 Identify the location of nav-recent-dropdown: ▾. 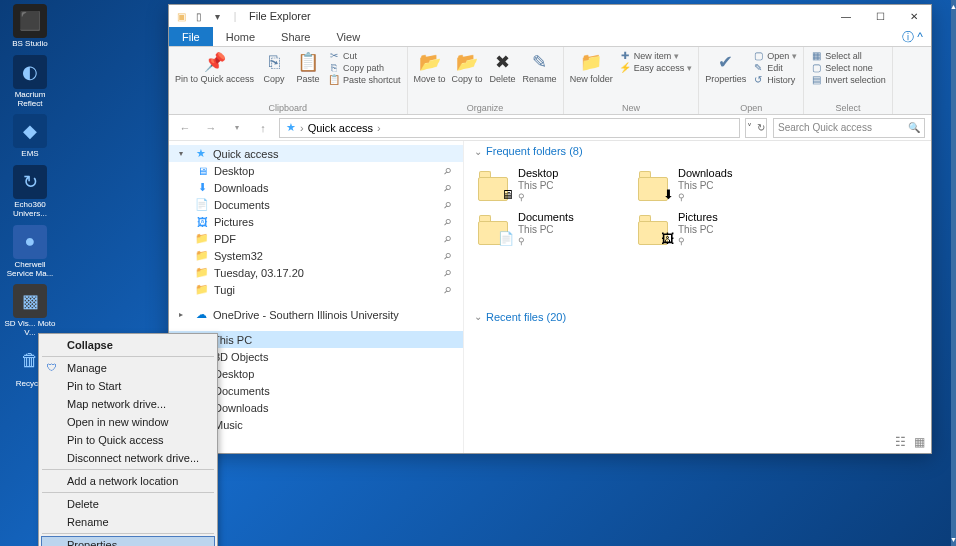
(237, 128).